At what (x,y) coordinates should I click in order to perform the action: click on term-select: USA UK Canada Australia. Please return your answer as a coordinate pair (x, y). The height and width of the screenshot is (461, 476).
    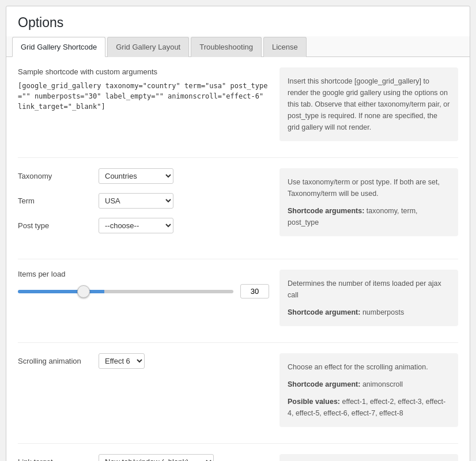
    Looking at the image, I should click on (136, 201).